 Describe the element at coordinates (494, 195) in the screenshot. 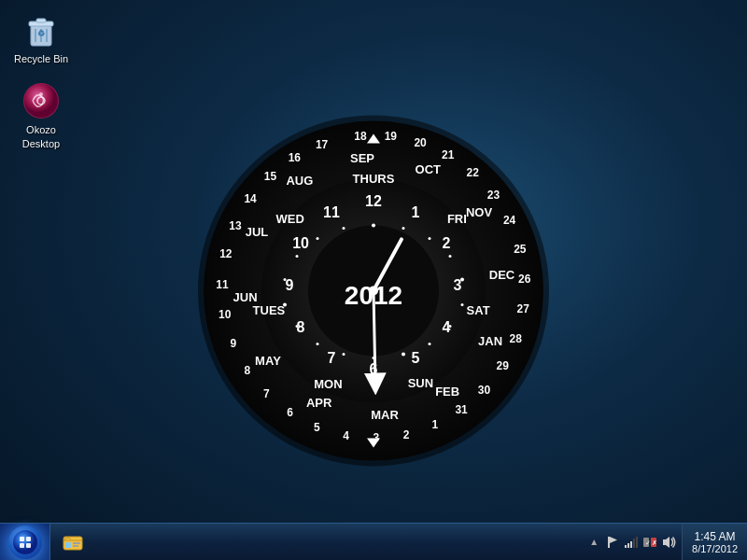

I see `svg-text: 23` at that location.